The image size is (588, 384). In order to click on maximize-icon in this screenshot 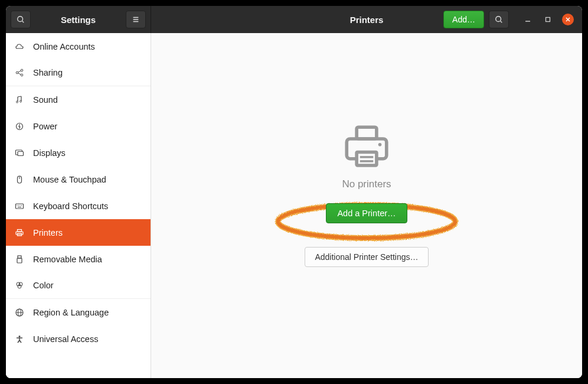, I will do `click(548, 19)`.